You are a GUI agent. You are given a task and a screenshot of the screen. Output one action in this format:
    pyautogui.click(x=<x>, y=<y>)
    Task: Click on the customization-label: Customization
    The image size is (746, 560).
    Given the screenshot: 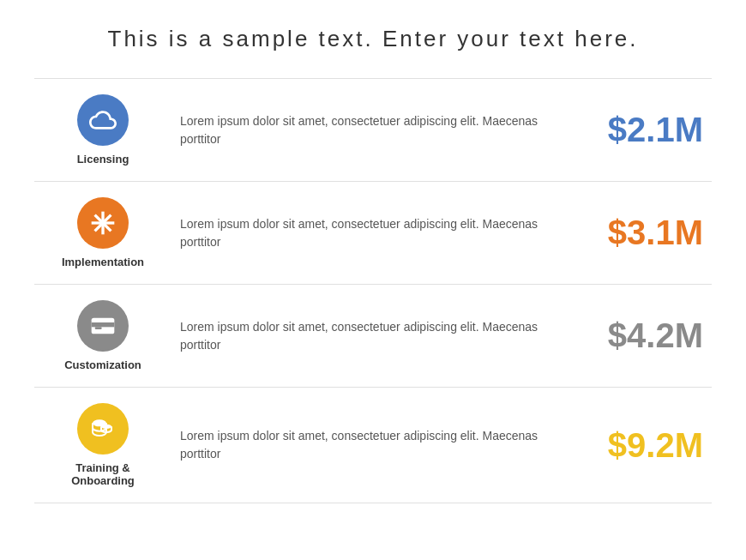 What is the action you would take?
    pyautogui.click(x=103, y=365)
    